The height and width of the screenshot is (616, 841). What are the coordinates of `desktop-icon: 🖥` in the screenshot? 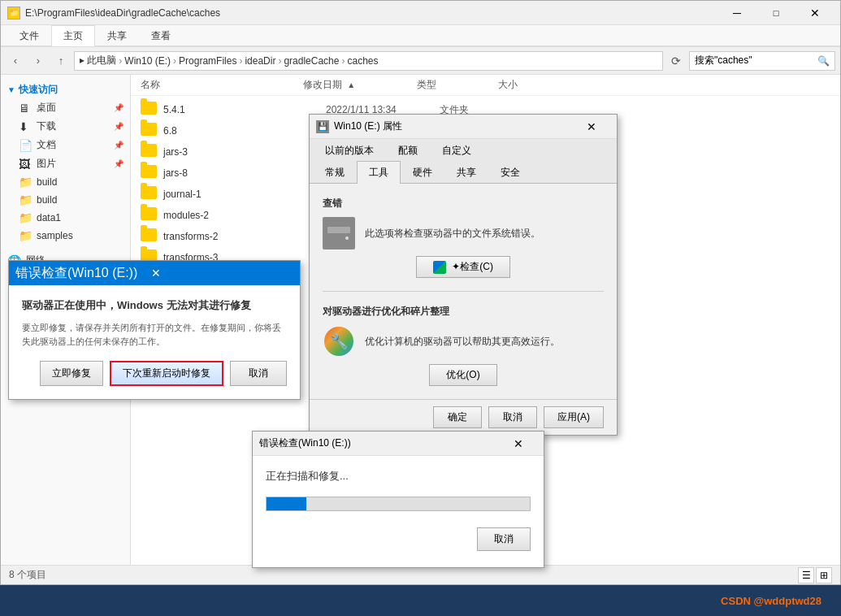 It's located at (25, 108).